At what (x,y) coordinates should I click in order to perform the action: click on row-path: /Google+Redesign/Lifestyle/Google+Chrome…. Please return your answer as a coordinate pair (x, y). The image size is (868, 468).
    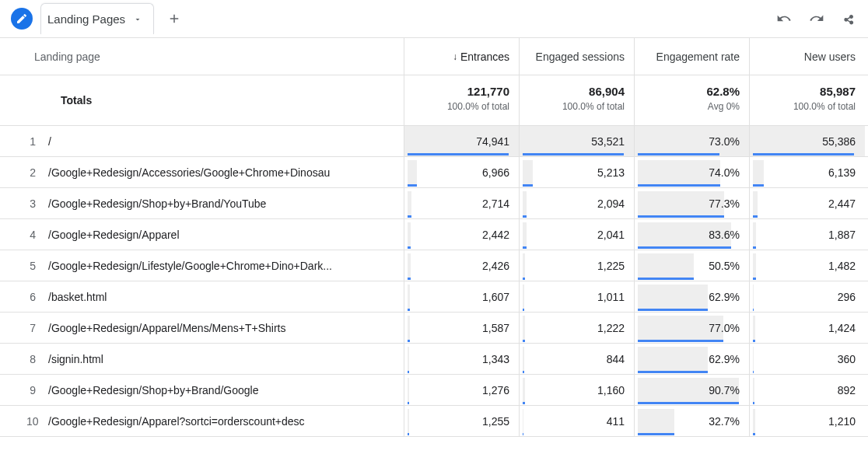
    Looking at the image, I should click on (190, 266).